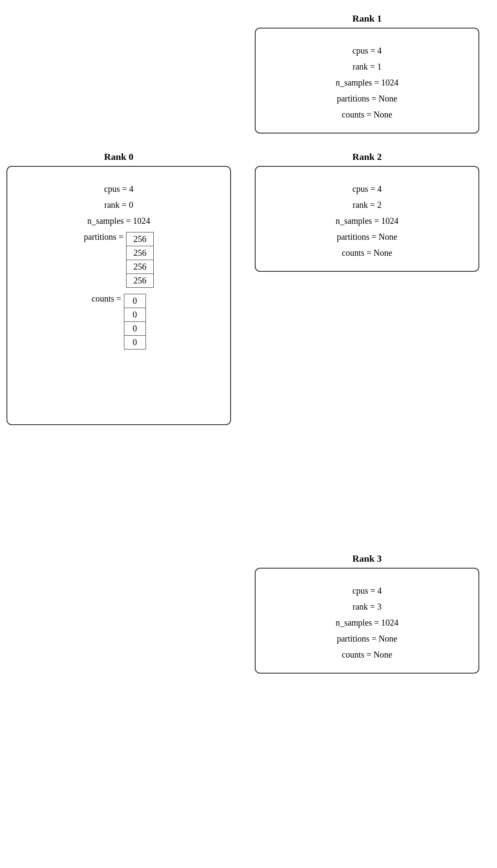 The height and width of the screenshot is (868, 497). Describe the element at coordinates (367, 80) in the screenshot. I see `rank1-card: cpus = 4 rank = 1 n_samples = 1024 parti…` at that location.